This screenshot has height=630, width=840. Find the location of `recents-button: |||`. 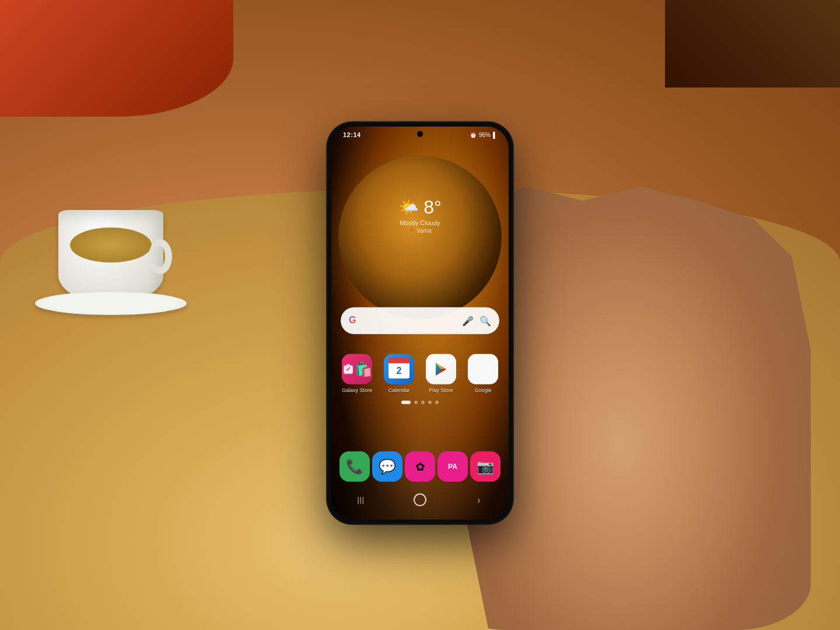

recents-button: ||| is located at coordinates (361, 500).